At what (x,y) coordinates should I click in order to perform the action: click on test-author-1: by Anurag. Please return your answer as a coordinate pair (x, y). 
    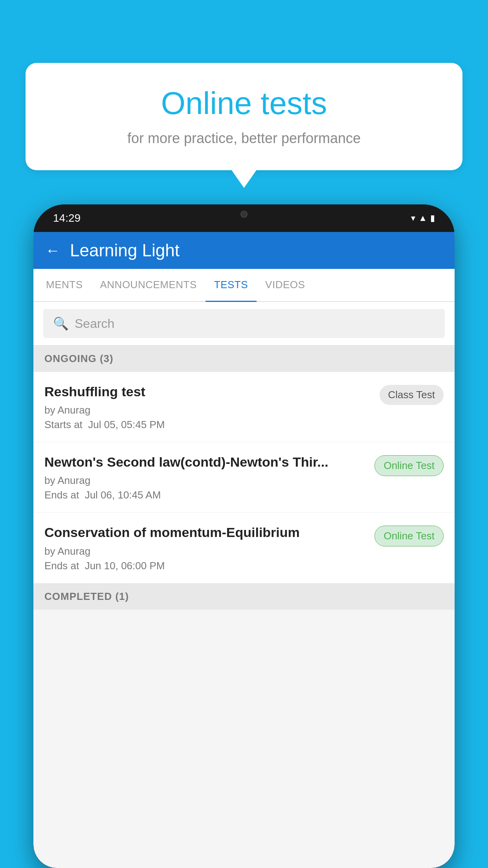
    Looking at the image, I should click on (208, 410).